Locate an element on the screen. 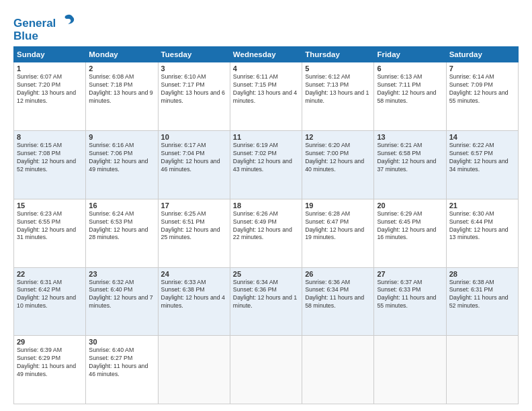 The image size is (532, 411). day-number: 11 is located at coordinates (266, 137).